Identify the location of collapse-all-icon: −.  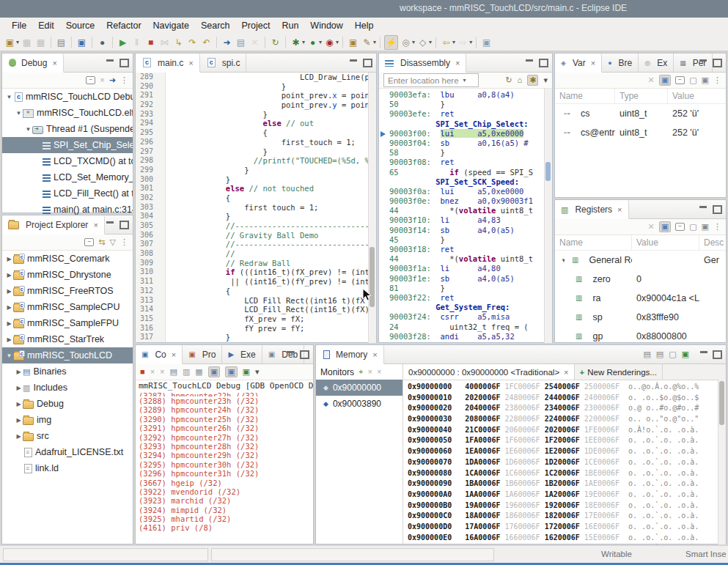
(91, 81).